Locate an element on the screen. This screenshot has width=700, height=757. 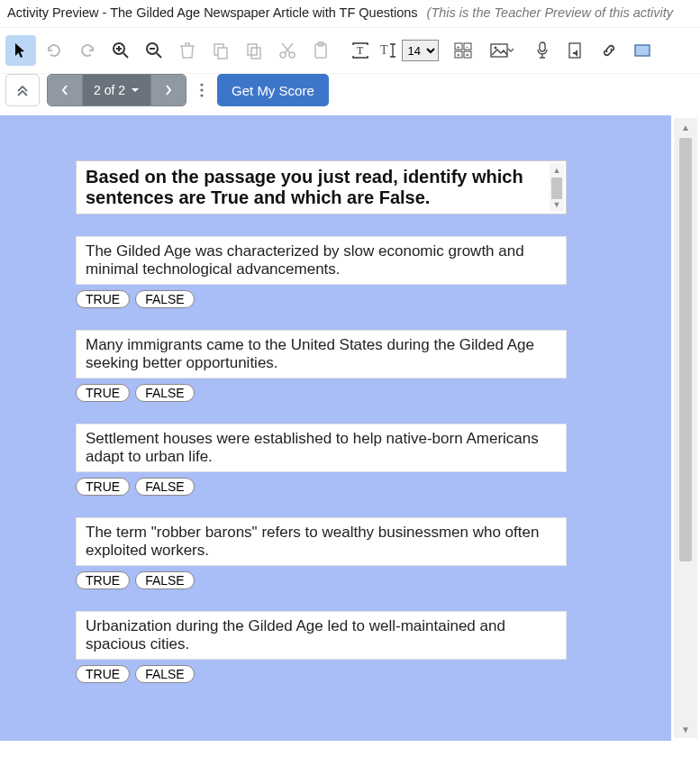
question-block: Many immigrants came to the United State… is located at coordinates (321, 366).